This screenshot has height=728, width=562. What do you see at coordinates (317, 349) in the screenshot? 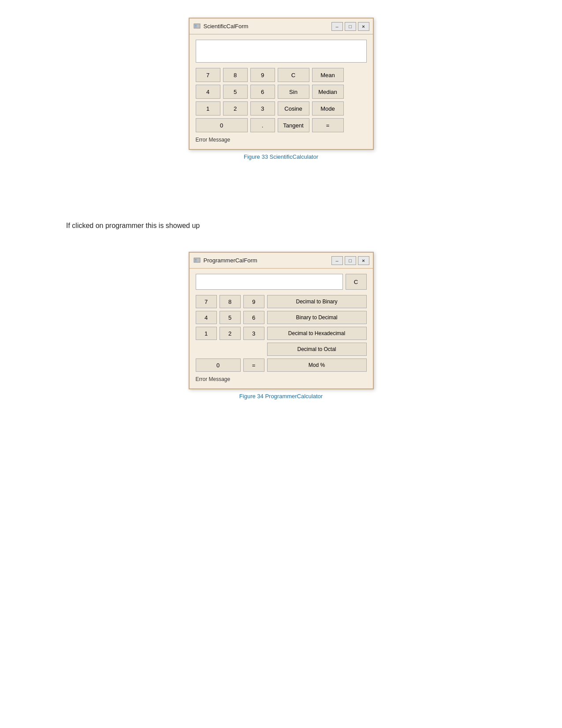
I see `prog-btn-decimal-to-octal: Decimal to Octal` at bounding box center [317, 349].